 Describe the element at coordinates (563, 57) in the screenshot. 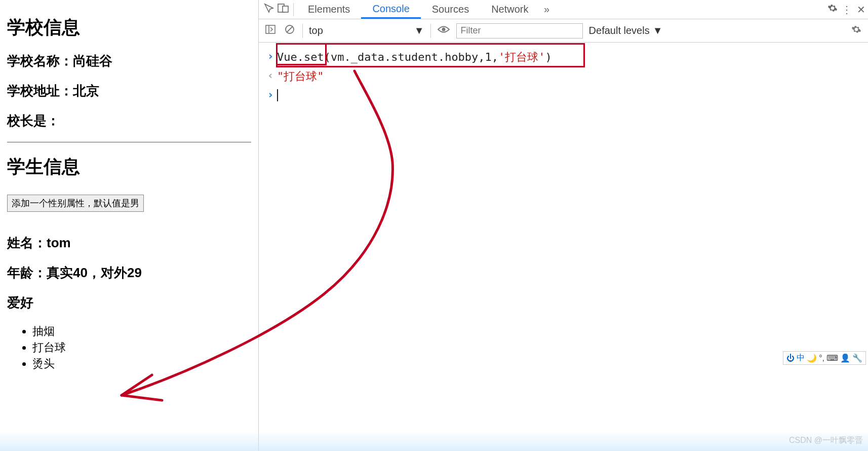

I see `console-input-line: › Vue.set(vm._data.student.hobby,1,'打台球'…` at that location.